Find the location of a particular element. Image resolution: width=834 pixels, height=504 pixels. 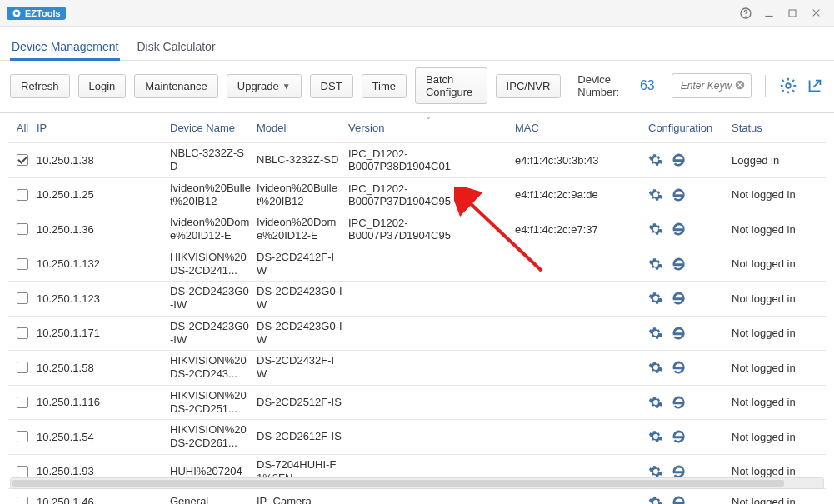

search-box is located at coordinates (712, 86).